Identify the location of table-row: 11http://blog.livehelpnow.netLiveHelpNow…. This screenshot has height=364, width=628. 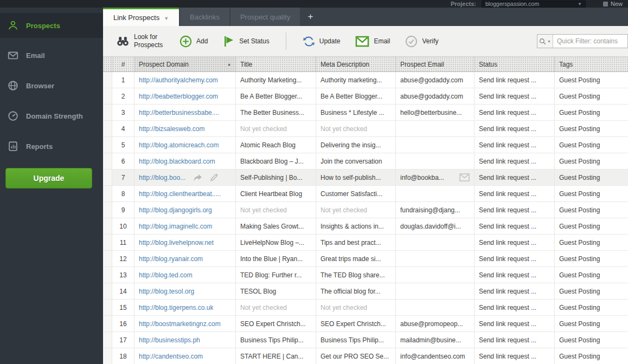
(366, 243).